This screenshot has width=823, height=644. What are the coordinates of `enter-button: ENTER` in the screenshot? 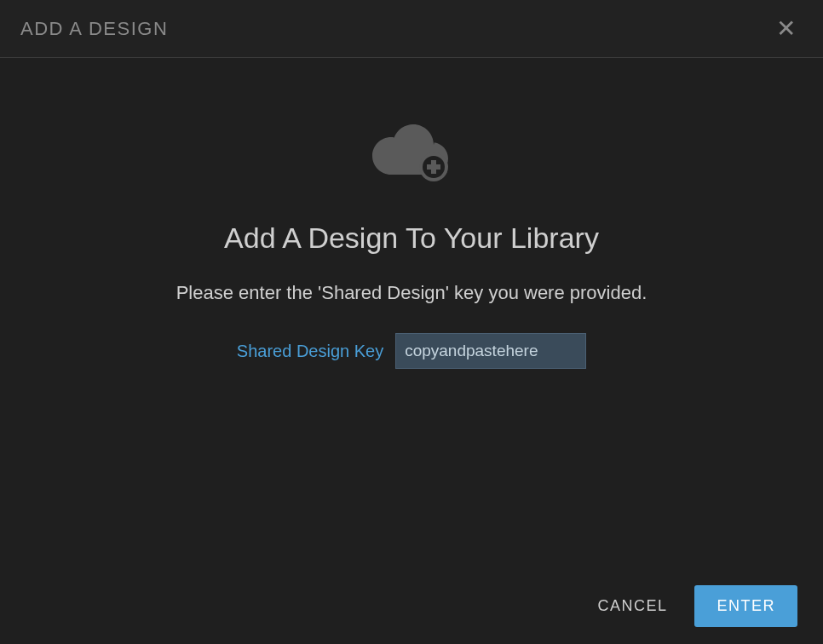 It's located at (746, 607).